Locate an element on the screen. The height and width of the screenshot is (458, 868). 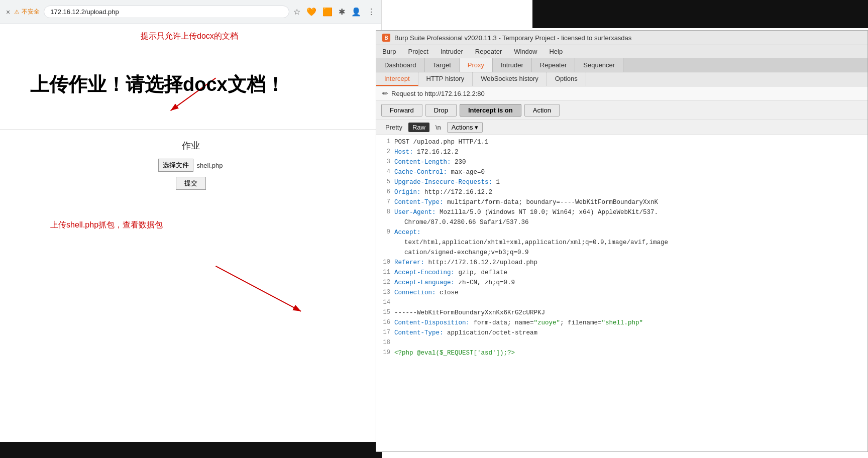
line-number: 5 is located at coordinates (384, 182).